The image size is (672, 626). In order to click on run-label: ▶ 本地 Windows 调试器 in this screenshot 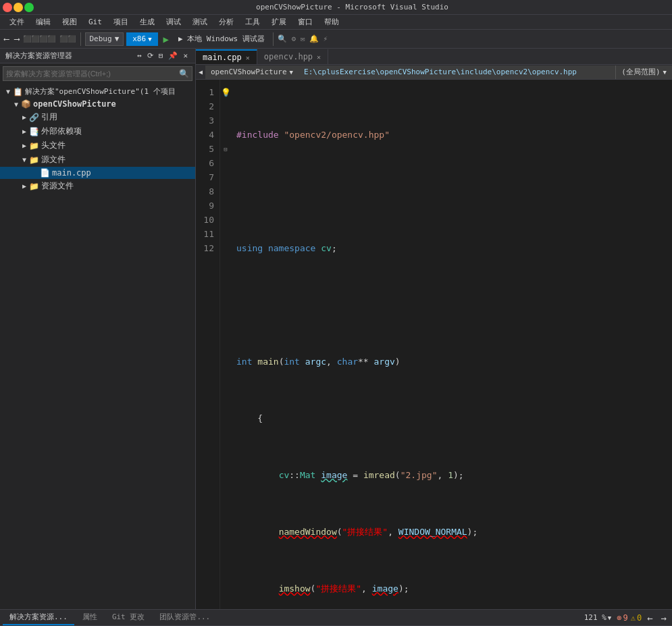, I will do `click(222, 39)`.